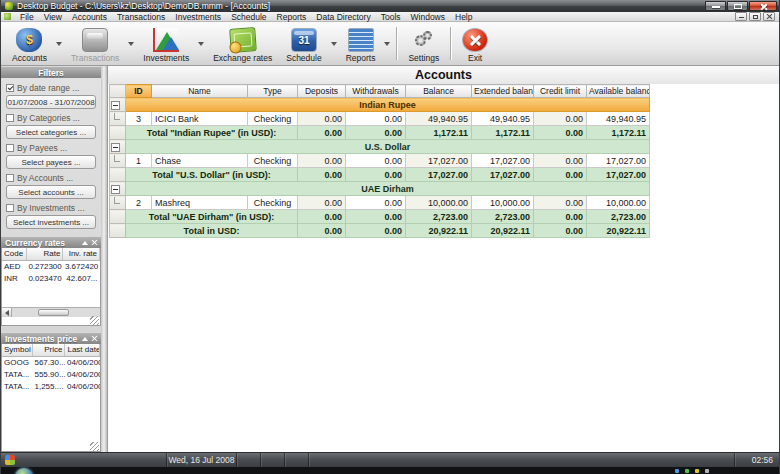  What do you see at coordinates (388, 189) in the screenshot?
I see `group-label: UAE Dirham` at bounding box center [388, 189].